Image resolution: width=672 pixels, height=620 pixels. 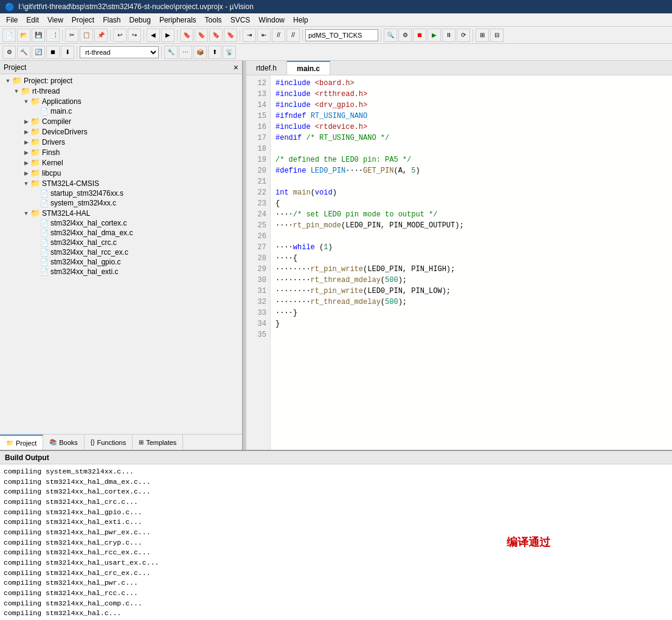 What do you see at coordinates (240, 35) in the screenshot?
I see `sep5` at bounding box center [240, 35].